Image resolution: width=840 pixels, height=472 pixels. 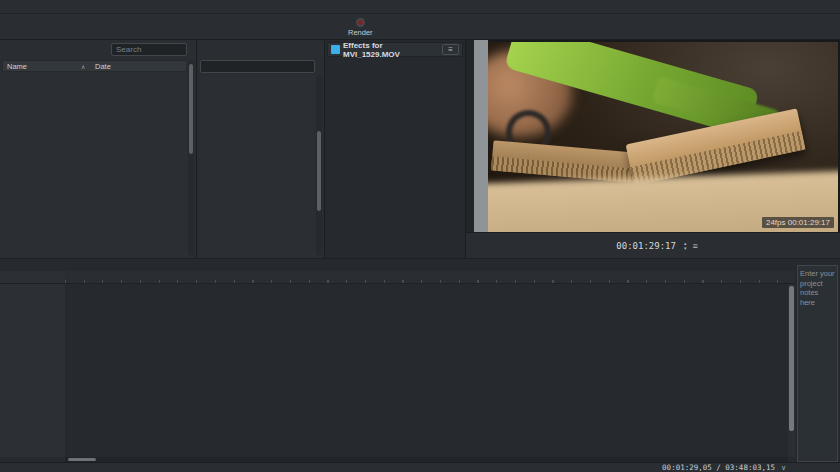 I want to click on column-date: Date, so click(x=102, y=66).